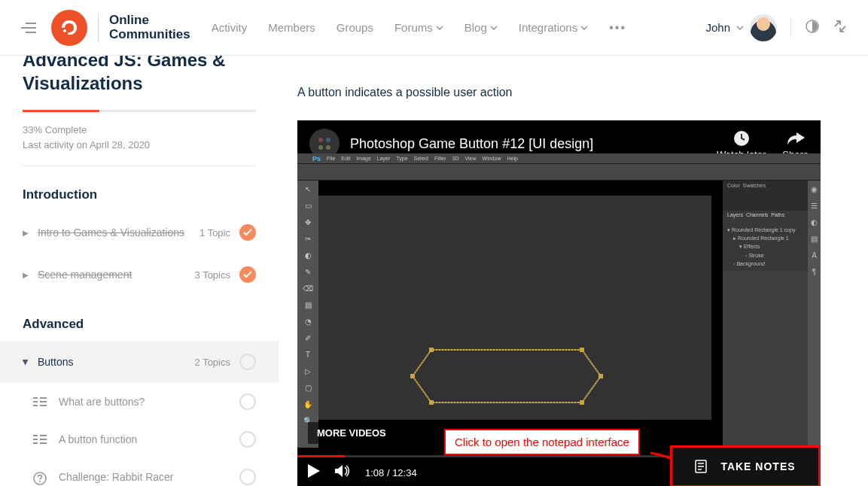  I want to click on dark-mode-icon, so click(812, 28).